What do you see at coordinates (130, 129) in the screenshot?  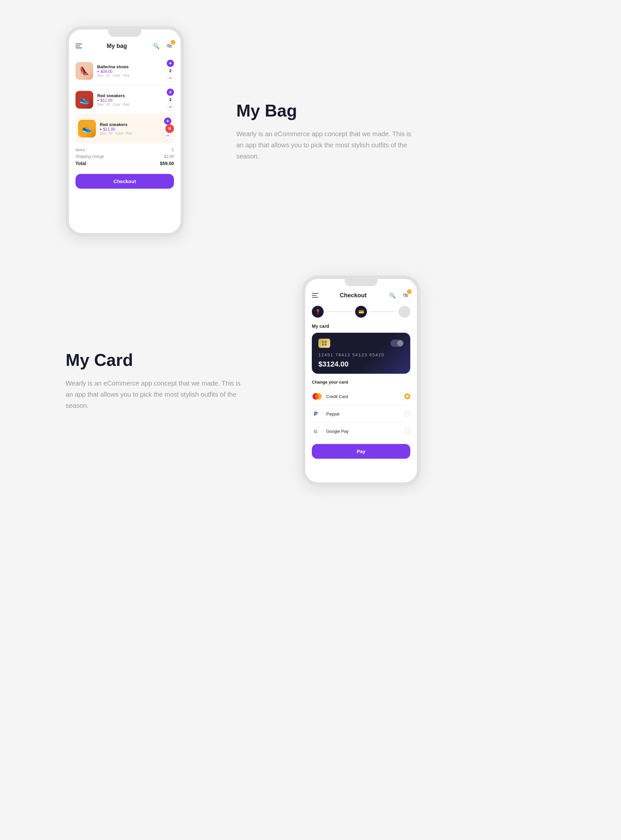 I see `item-price-3: ● $11.00` at bounding box center [130, 129].